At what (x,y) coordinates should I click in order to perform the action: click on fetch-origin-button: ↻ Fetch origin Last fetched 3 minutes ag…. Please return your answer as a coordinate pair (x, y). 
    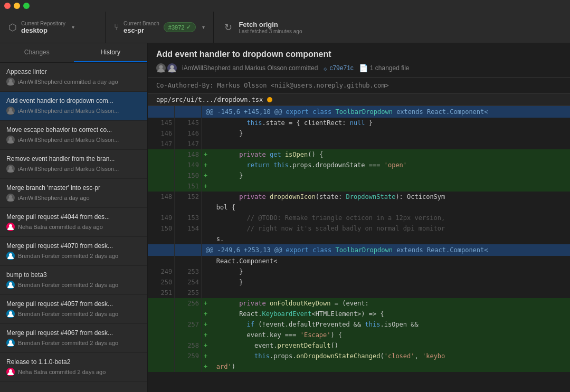
    Looking at the image, I should click on (392, 27).